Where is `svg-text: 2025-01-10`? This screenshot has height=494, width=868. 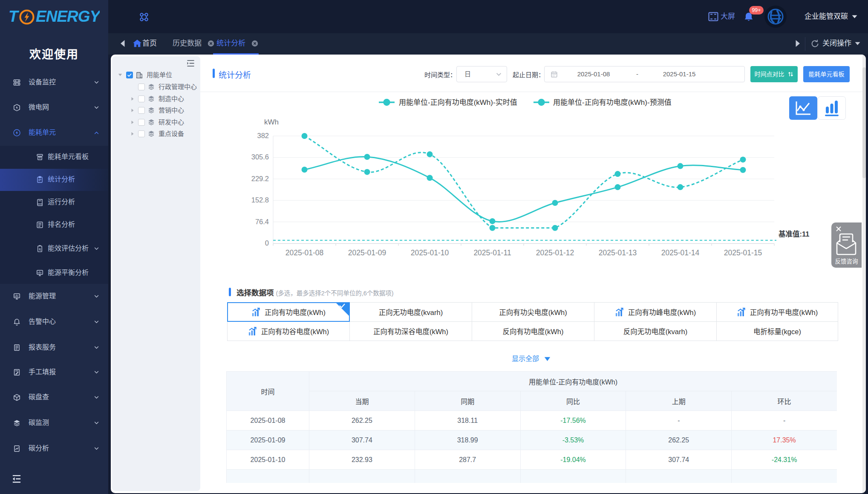
svg-text: 2025-01-10 is located at coordinates (430, 253).